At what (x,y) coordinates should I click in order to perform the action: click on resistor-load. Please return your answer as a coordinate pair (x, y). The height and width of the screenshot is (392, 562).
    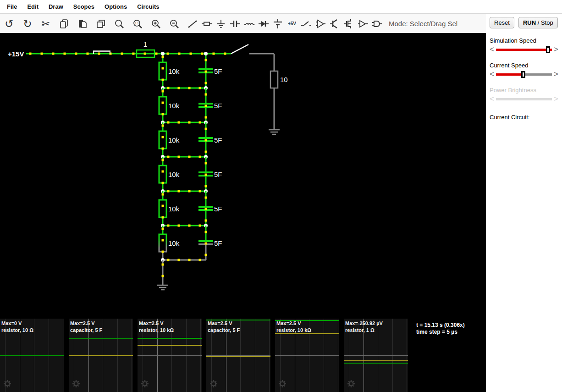
    Looking at the image, I should click on (274, 80).